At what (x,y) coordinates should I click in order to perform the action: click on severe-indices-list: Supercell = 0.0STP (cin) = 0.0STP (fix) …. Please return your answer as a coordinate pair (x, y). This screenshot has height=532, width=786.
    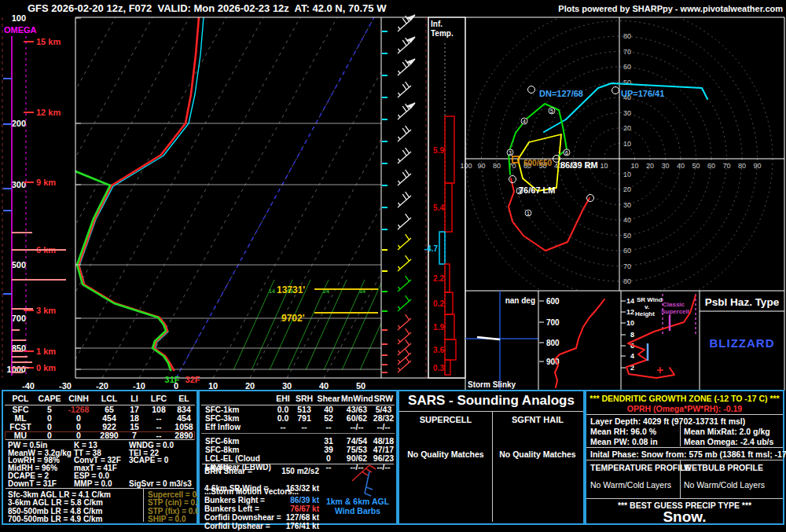
    Looking at the image, I should click on (175, 508).